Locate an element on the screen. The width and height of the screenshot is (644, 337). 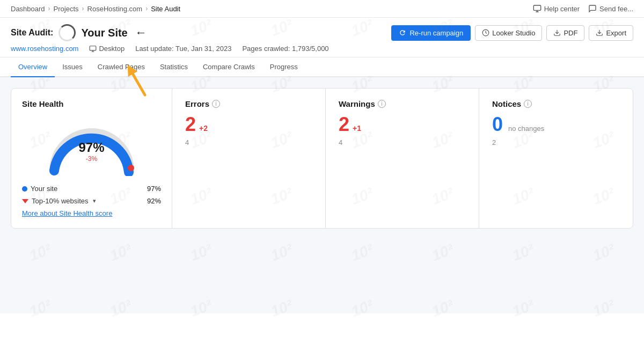
tab-issues: Issues is located at coordinates (72, 68).